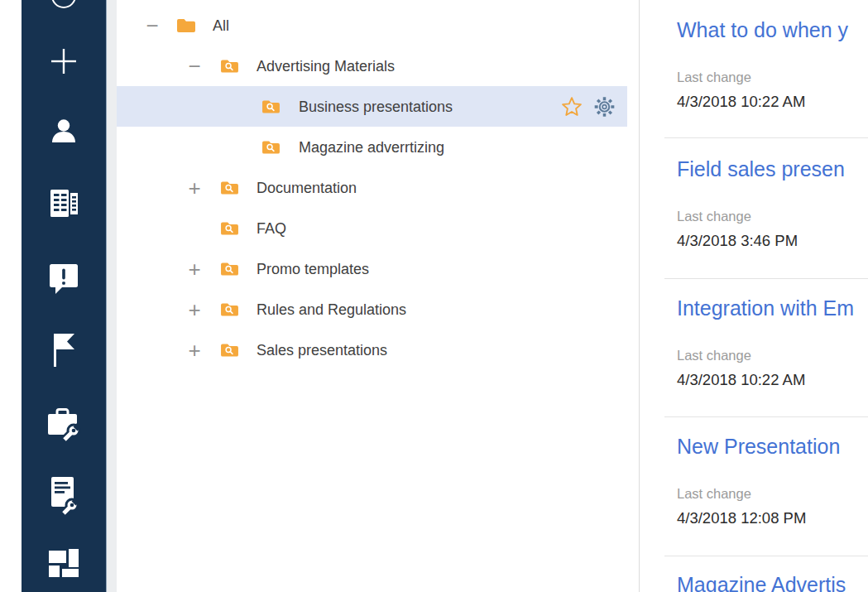  I want to click on flag-icon, so click(64, 350).